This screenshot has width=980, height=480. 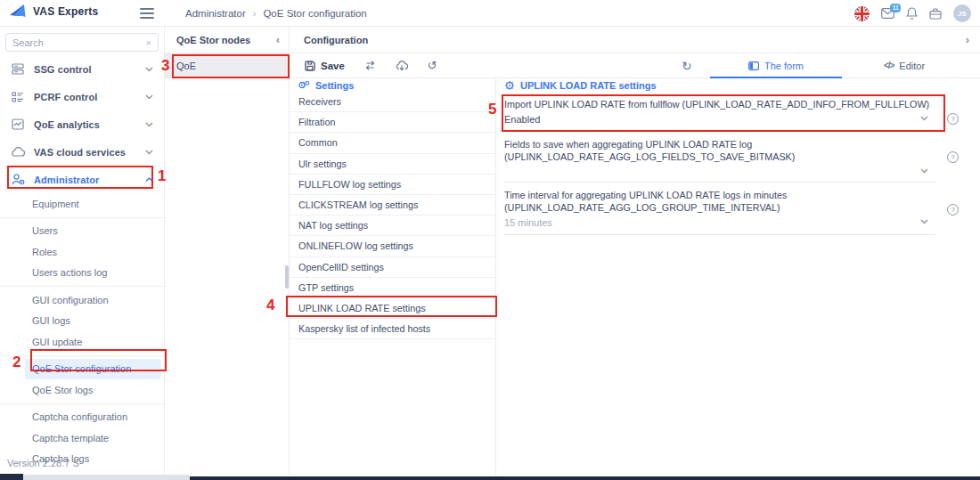 What do you see at coordinates (149, 43) in the screenshot?
I see `search-clear-icon: ×` at bounding box center [149, 43].